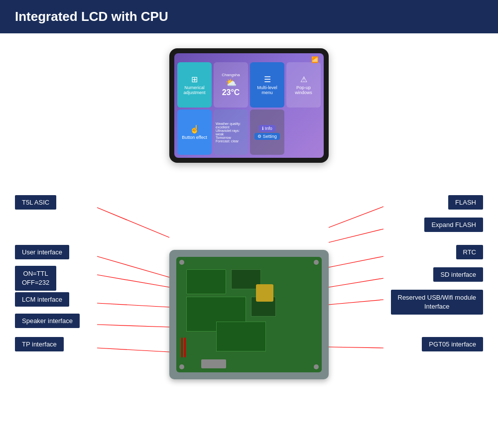  I want to click on page-header: Integrated LCD with CPU, so click(249, 17).